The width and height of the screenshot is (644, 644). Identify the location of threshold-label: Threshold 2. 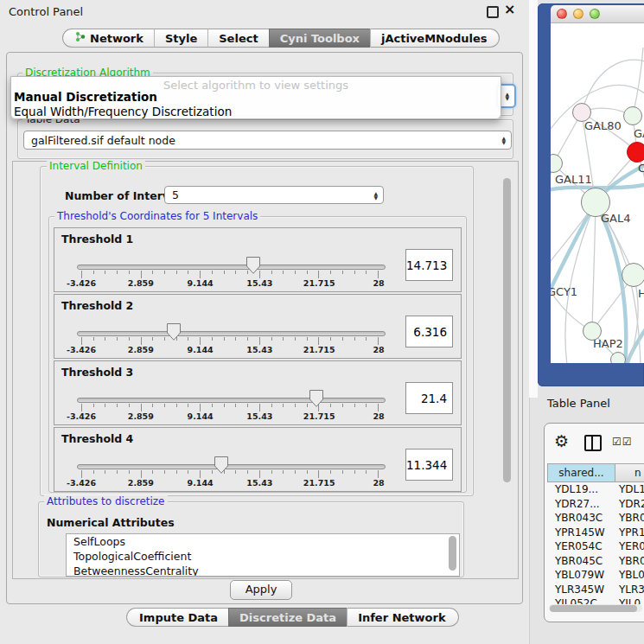
(97, 306).